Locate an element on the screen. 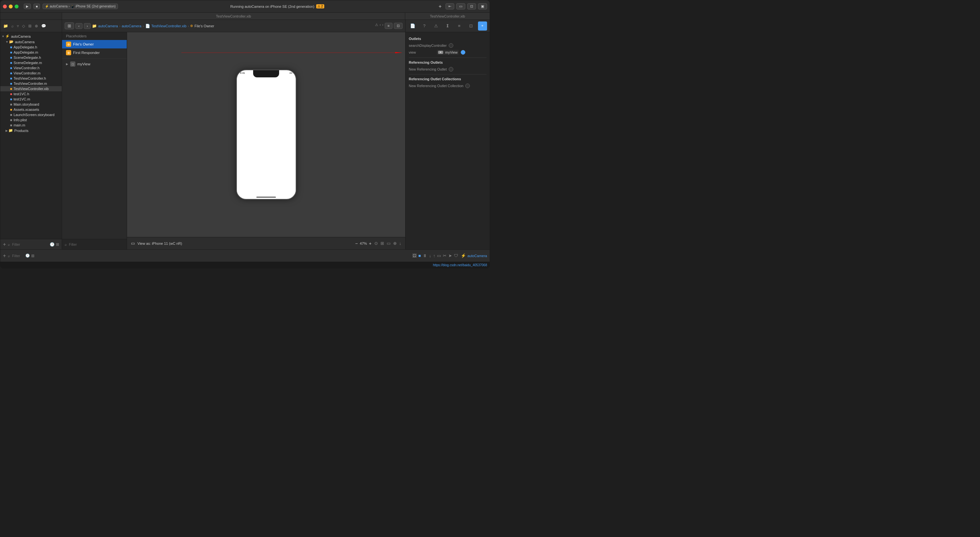 The height and width of the screenshot is (537, 980). inspector-tab-size: ⊡ is located at coordinates (471, 26).